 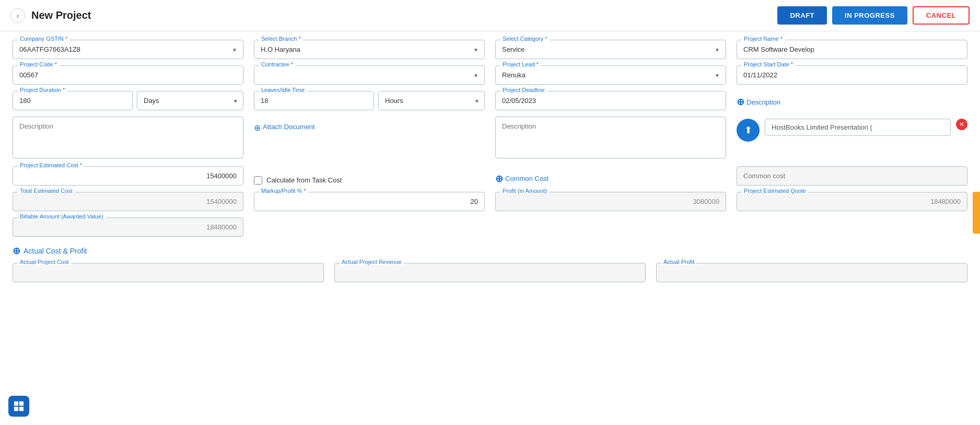 What do you see at coordinates (499, 179) in the screenshot?
I see `common-cost-plus-icon: ⊕` at bounding box center [499, 179].